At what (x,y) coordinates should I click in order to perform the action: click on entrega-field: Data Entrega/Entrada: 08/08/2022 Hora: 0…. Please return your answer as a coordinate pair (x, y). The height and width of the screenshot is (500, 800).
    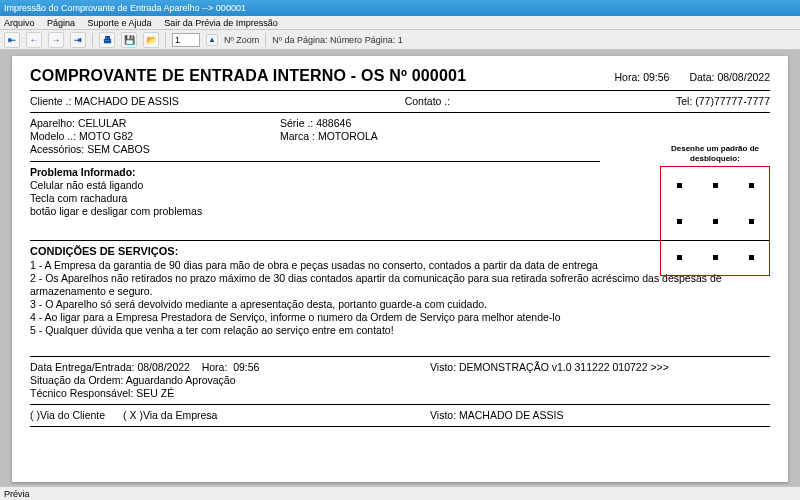
    Looking at the image, I should click on (230, 368).